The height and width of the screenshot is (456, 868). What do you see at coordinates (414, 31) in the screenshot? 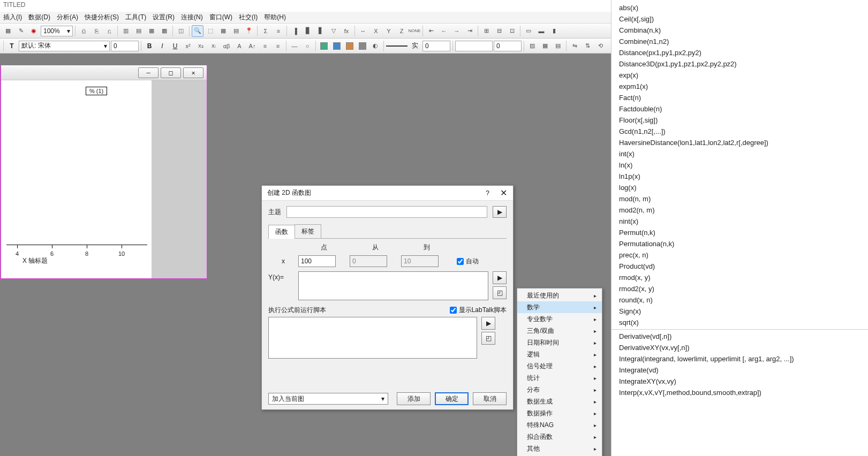
I see `tool-none-icon: NONE` at bounding box center [414, 31].